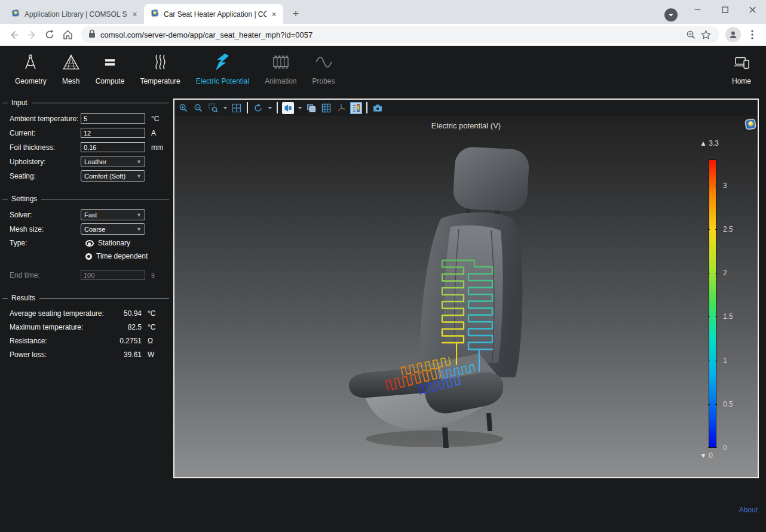  I want to click on field-row: Mesh size:Coarse▼, so click(88, 229).